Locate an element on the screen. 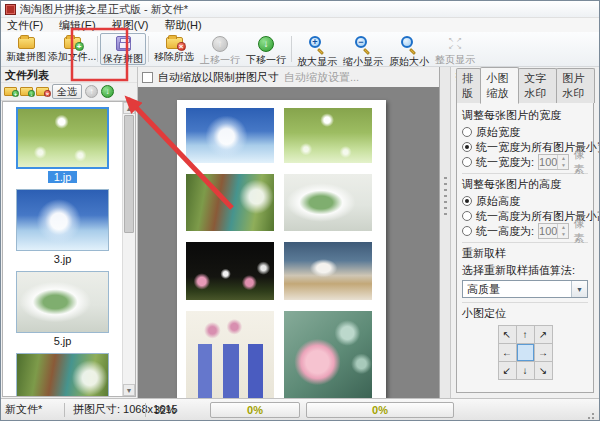 The height and width of the screenshot is (421, 600). add-files-icon: + is located at coordinates (72, 42).